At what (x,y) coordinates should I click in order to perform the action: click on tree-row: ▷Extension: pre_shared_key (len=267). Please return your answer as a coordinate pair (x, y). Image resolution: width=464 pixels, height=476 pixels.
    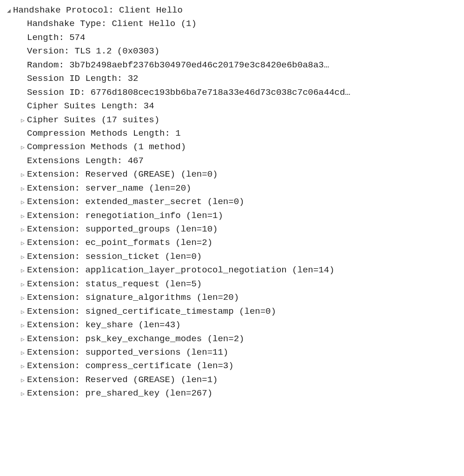
    Looking at the image, I should click on (232, 393).